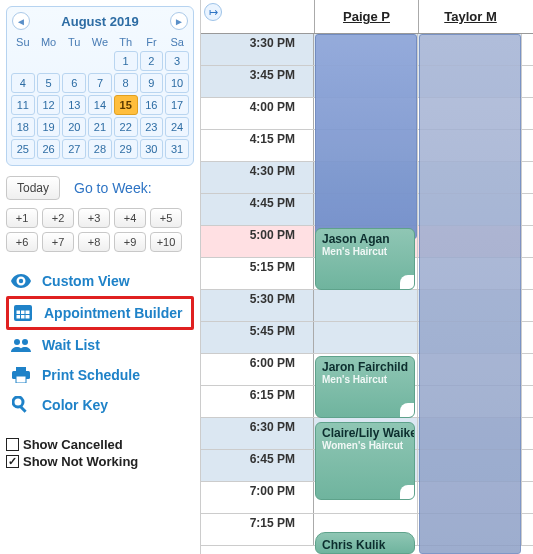  I want to click on week-offset-button: +5, so click(166, 218).